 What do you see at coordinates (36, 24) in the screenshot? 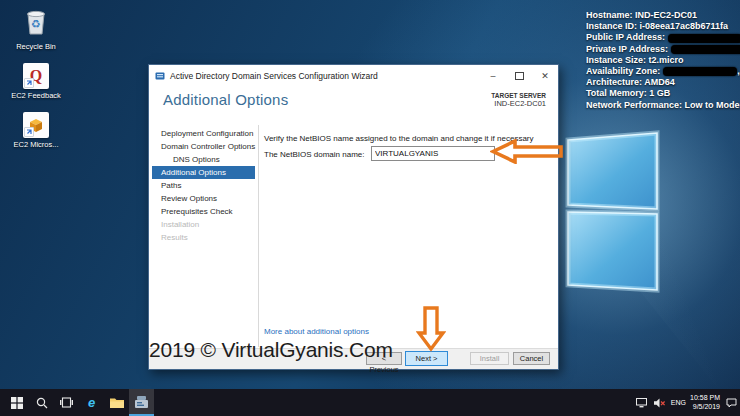
I see `recycle-bin-icon: ♻` at bounding box center [36, 24].